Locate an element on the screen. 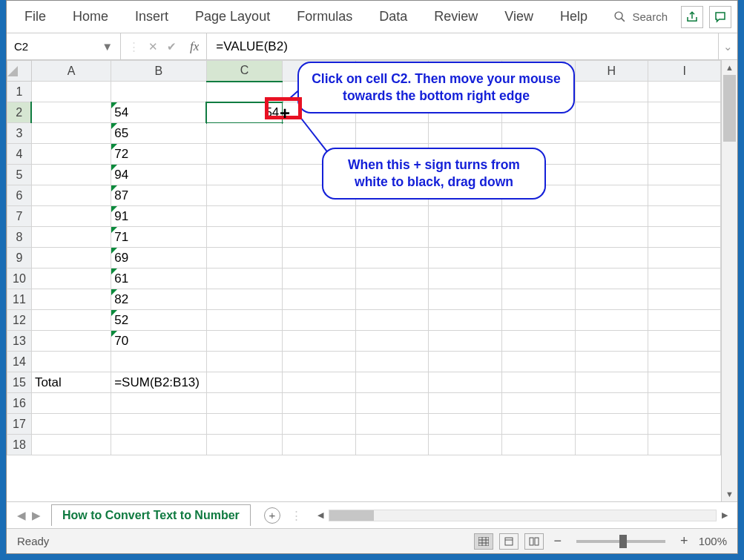  row-header: 9 is located at coordinates (19, 258).